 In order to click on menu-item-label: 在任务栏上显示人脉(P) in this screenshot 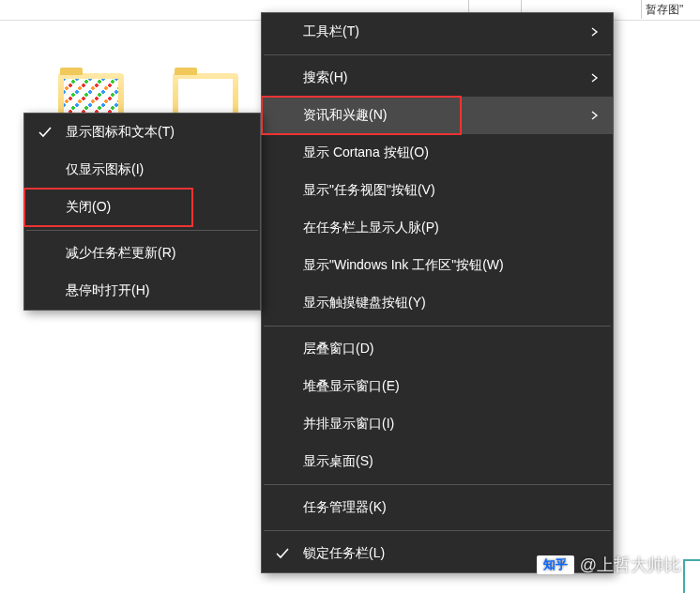, I will do `click(372, 228)`.